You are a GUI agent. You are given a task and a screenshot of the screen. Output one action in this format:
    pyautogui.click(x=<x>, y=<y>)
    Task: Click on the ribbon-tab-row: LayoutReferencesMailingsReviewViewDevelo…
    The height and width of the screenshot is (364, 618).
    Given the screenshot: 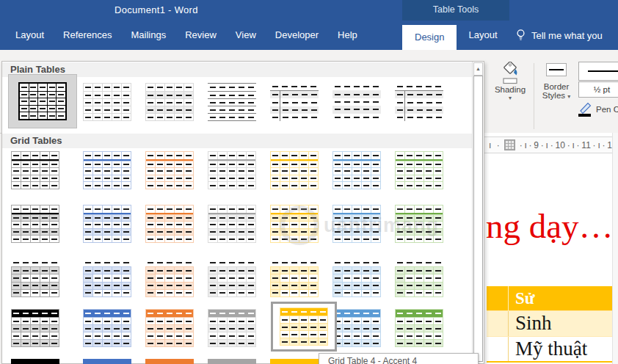 What is the action you would take?
    pyautogui.click(x=309, y=35)
    